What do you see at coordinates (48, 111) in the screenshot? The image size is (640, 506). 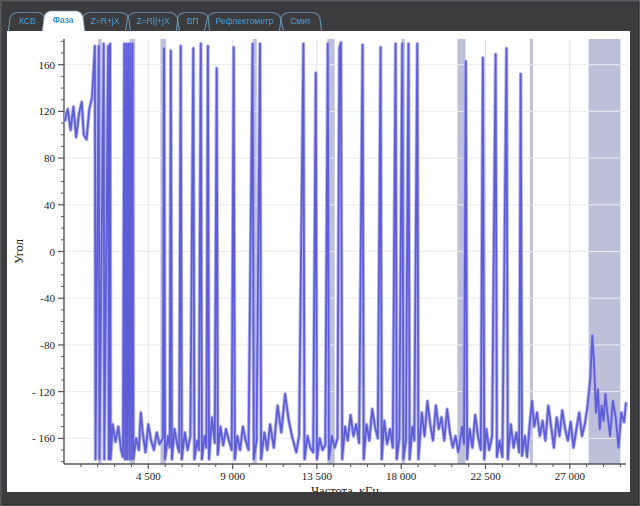 I see `y-axis-tick-label: 120` at bounding box center [48, 111].